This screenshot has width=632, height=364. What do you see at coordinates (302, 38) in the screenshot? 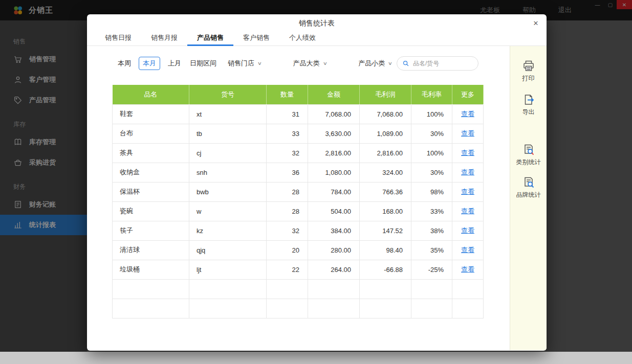
I see `tab: 个人绩效` at bounding box center [302, 38].